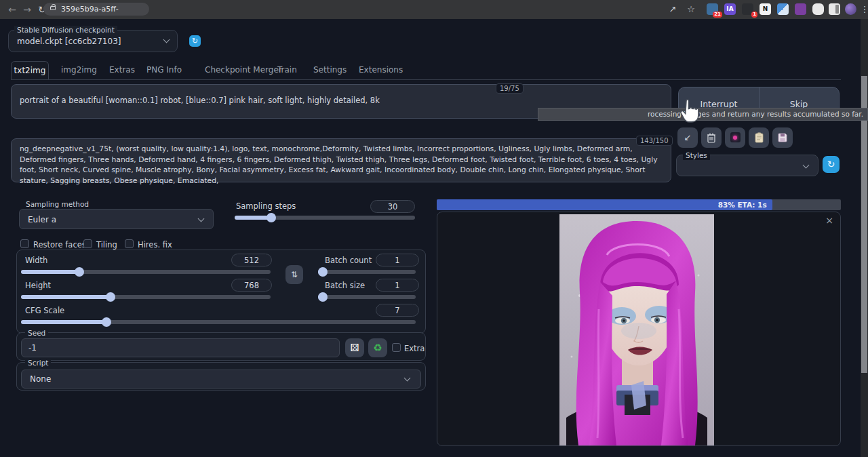 The height and width of the screenshot is (457, 868). What do you see at coordinates (381, 71) in the screenshot?
I see `tab-extensions: Extensions` at bounding box center [381, 71].